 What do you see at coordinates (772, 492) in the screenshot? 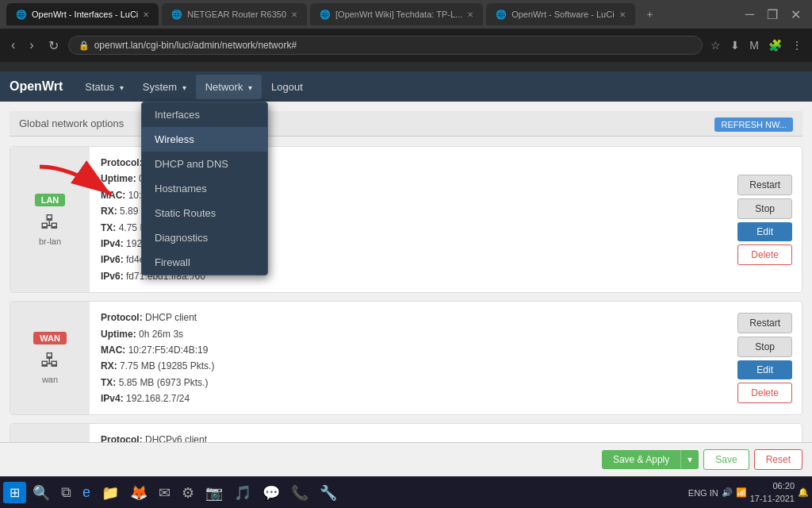
I see `taskbar-clock: 06:20 17-11-2021` at bounding box center [772, 492].